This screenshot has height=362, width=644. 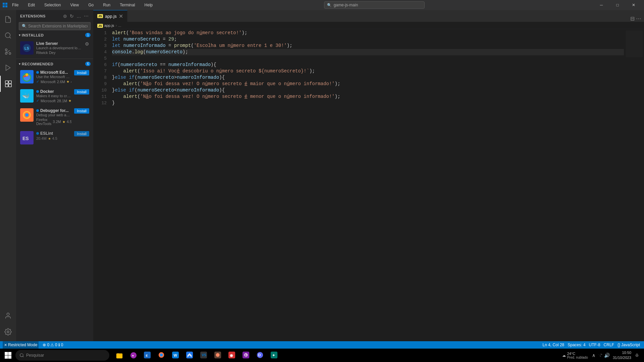 I want to click on extension-item-ms-edge: Microsoft Ed... Use the Microsoft Edge T…, so click(x=55, y=77).